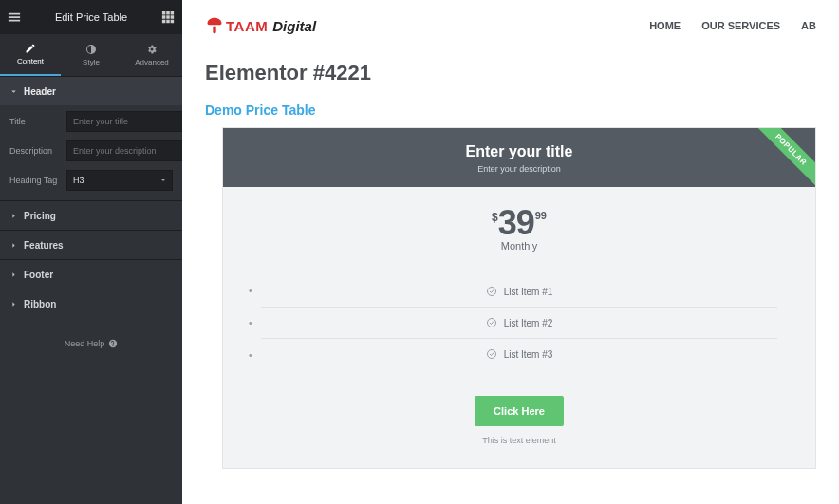  What do you see at coordinates (126, 151) in the screenshot?
I see `description-input` at bounding box center [126, 151].